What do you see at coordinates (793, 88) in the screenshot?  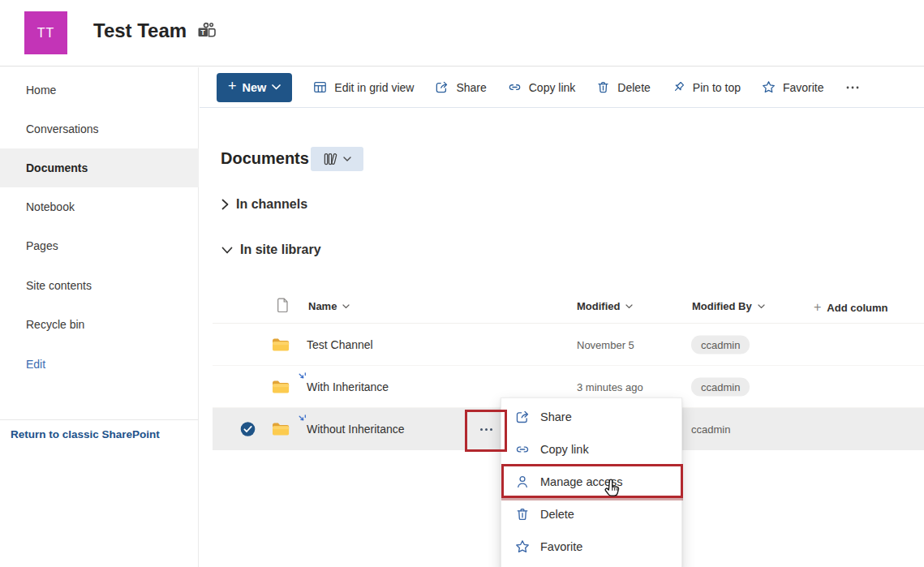 I see `favorite-button: Favorite` at bounding box center [793, 88].